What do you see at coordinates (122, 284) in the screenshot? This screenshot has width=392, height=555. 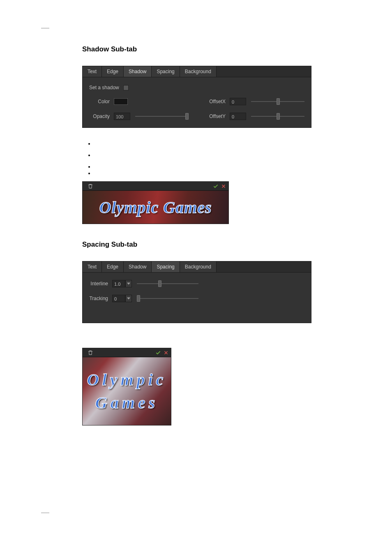 I see `interline-dropdown: 1.0` at bounding box center [122, 284].